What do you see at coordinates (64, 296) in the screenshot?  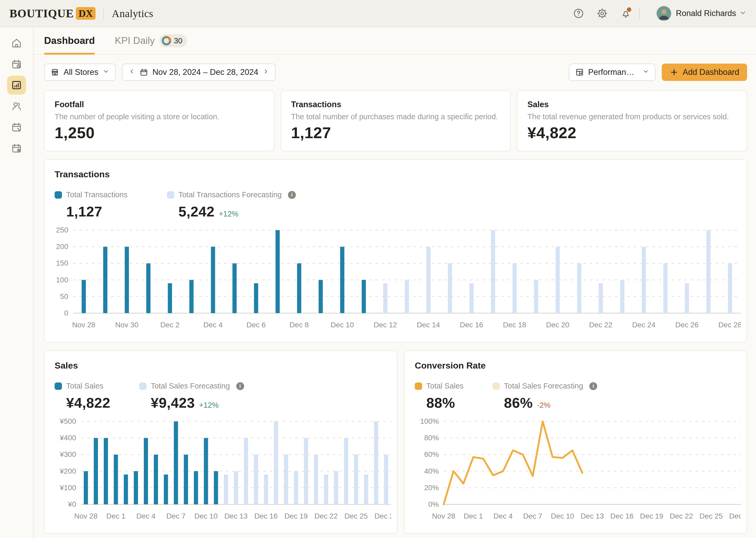 I see `svg-text: 50` at bounding box center [64, 296].